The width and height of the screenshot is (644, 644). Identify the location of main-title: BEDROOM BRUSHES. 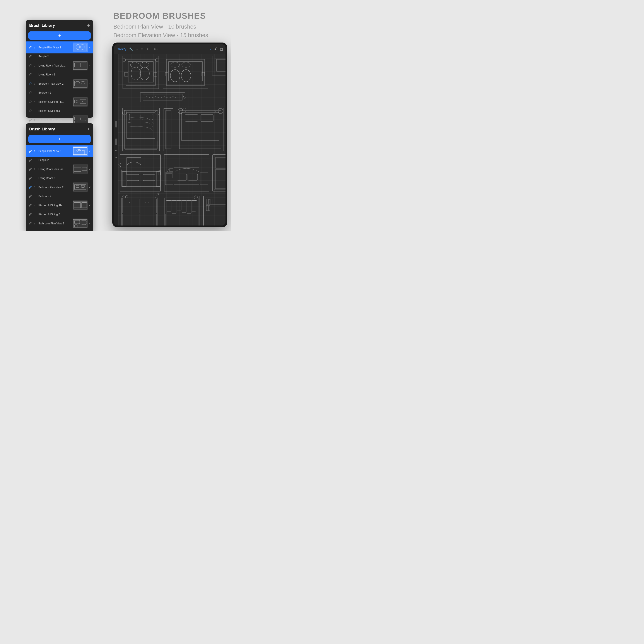
(168, 16).